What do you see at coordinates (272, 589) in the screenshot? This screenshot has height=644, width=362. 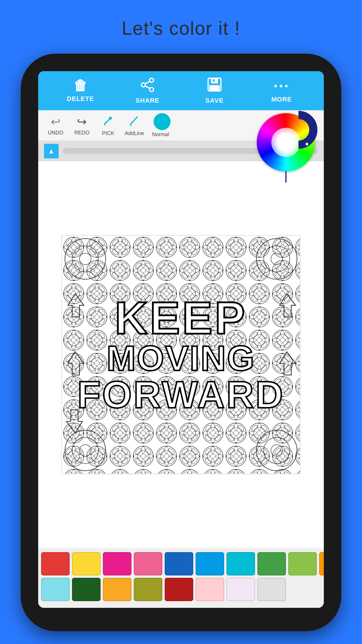 I see `color-light-gray` at bounding box center [272, 589].